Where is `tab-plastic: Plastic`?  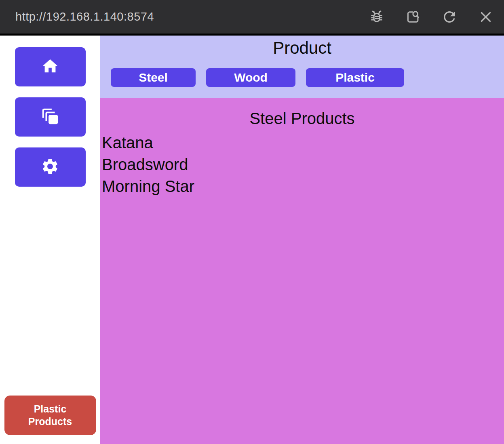
tab-plastic: Plastic is located at coordinates (355, 78).